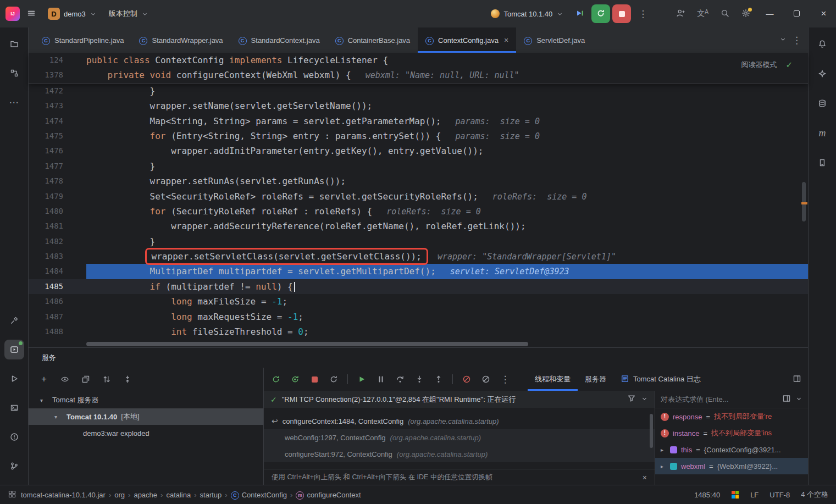 The image size is (836, 504). What do you see at coordinates (211, 495) in the screenshot?
I see `breadcrumb-item: startup` at bounding box center [211, 495].